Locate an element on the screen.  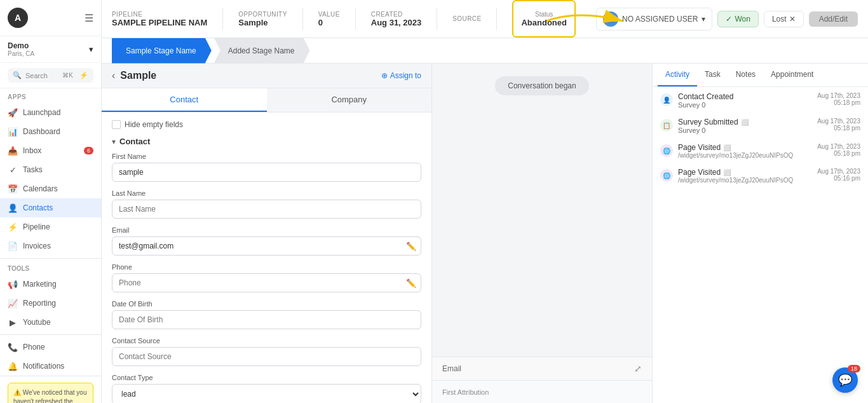
tab-company: Company is located at coordinates (349, 100).